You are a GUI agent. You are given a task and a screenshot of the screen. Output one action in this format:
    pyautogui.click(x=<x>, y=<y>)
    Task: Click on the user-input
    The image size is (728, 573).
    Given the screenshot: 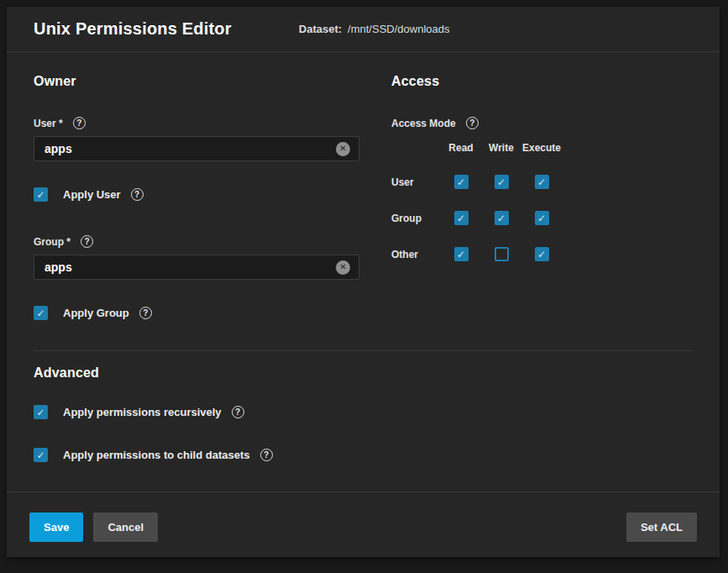 What is the action you would take?
    pyautogui.click(x=190, y=149)
    